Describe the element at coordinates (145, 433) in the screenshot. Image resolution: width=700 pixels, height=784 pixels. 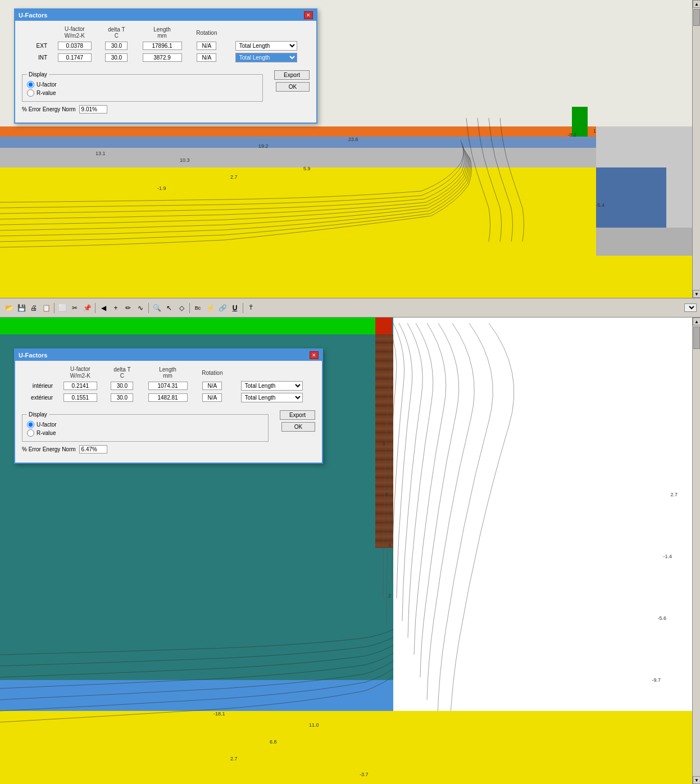
I see `radio-rvalue-label-bottom: R-value` at that location.